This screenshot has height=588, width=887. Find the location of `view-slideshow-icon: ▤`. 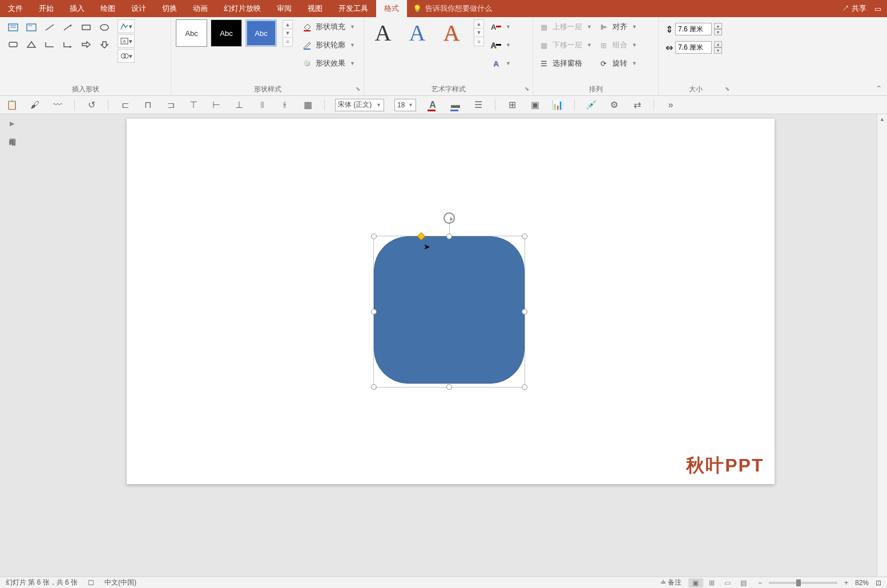

view-slideshow-icon: ▤ is located at coordinates (744, 583).